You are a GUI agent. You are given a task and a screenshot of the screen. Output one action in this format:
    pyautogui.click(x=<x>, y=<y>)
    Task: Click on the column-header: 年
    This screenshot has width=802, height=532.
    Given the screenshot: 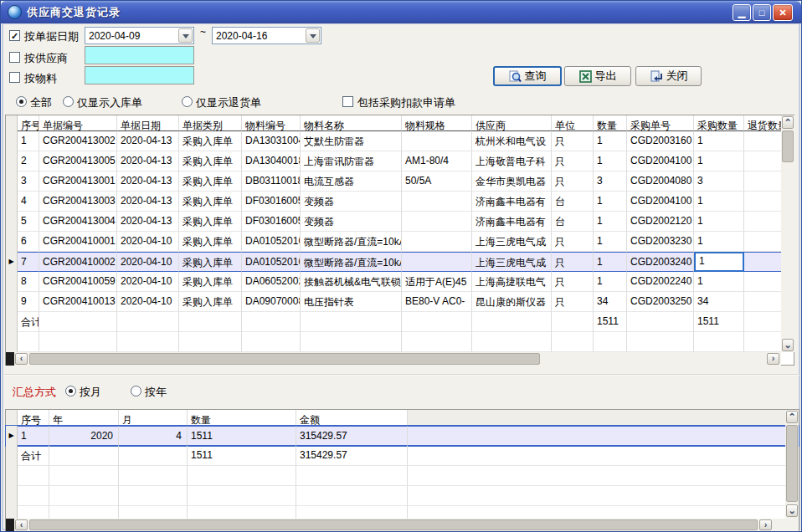 What is the action you would take?
    pyautogui.click(x=84, y=418)
    